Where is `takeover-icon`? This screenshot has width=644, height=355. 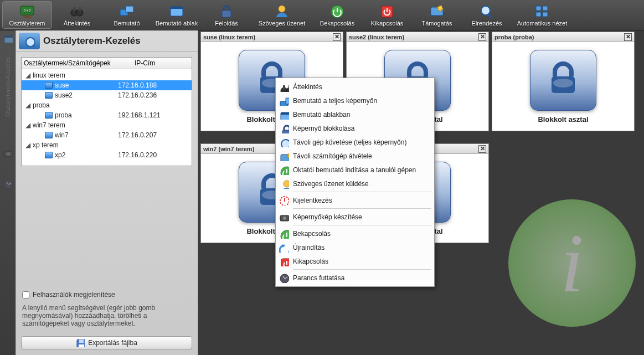
takeover-icon is located at coordinates (284, 156).